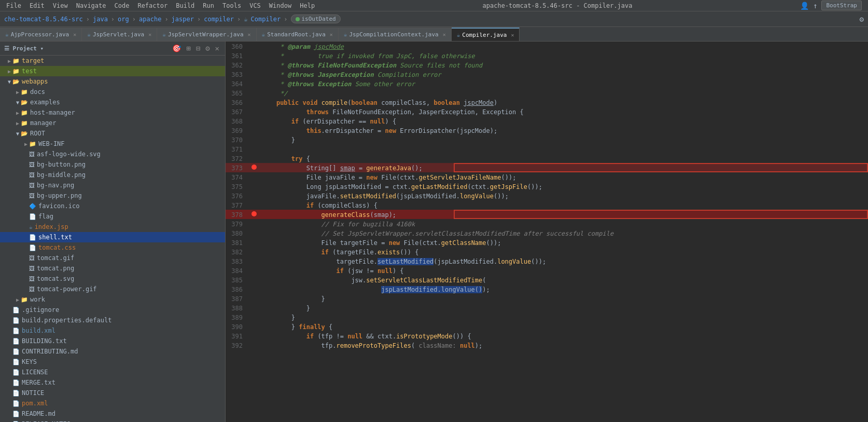  Describe the element at coordinates (32, 258) in the screenshot. I see `file-icon-tomcat-gif: 🖼` at that location.